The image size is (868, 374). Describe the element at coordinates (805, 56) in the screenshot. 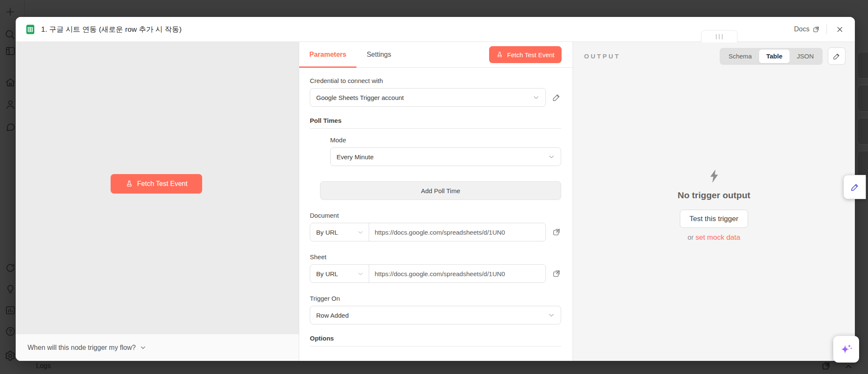

I see `view-tab-json: JSON` at that location.